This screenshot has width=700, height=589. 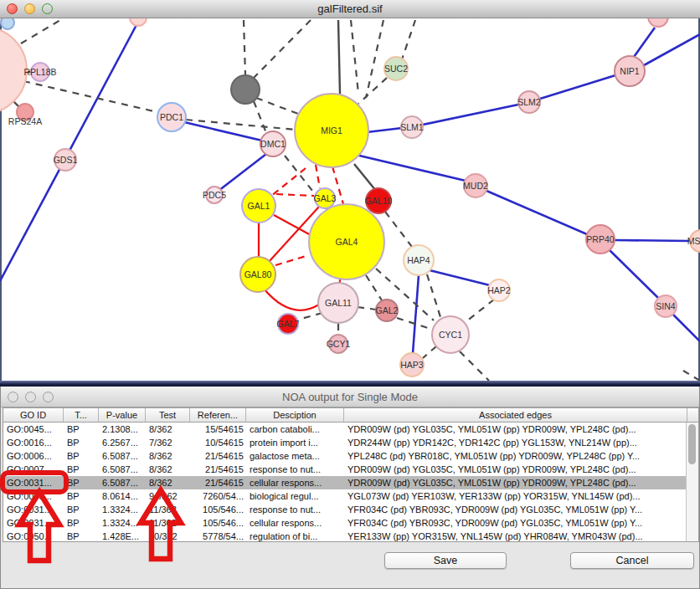 I want to click on noa-window-titlebar: NOA output for Single Mode, so click(x=350, y=397).